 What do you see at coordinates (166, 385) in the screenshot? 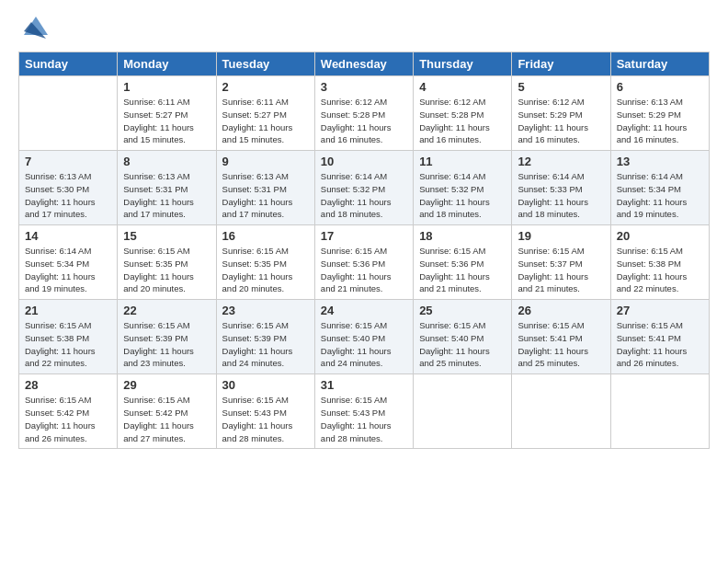
I see `day-number: 29` at bounding box center [166, 385].